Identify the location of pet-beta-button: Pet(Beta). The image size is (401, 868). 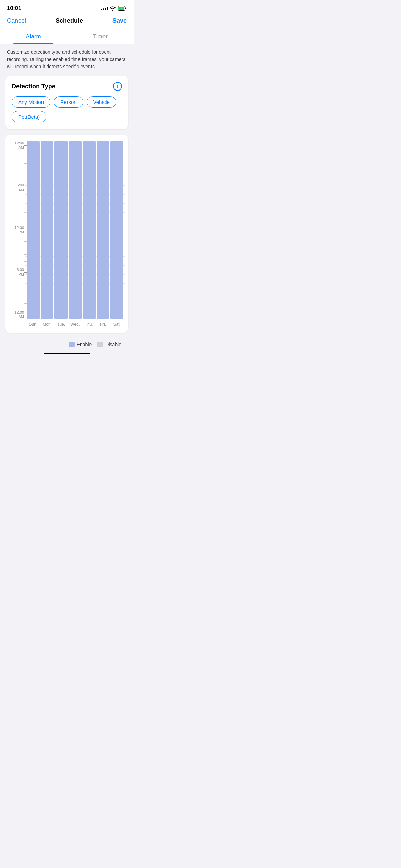
(29, 117).